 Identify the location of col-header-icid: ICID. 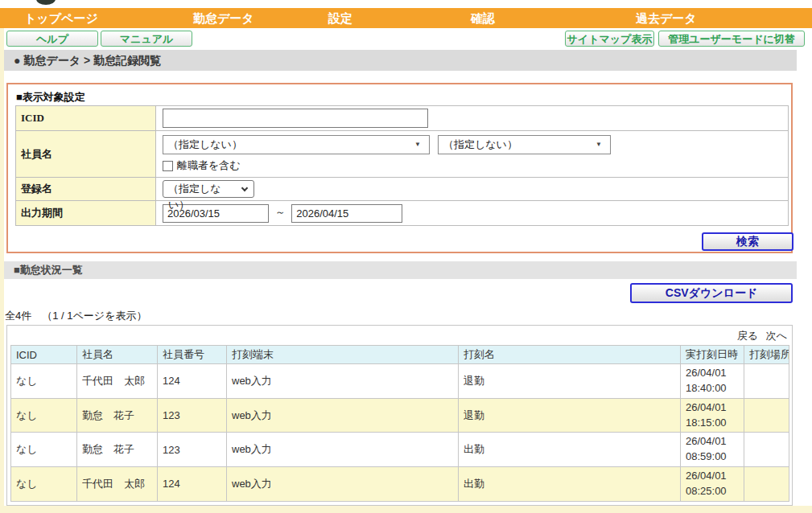
(44, 355).